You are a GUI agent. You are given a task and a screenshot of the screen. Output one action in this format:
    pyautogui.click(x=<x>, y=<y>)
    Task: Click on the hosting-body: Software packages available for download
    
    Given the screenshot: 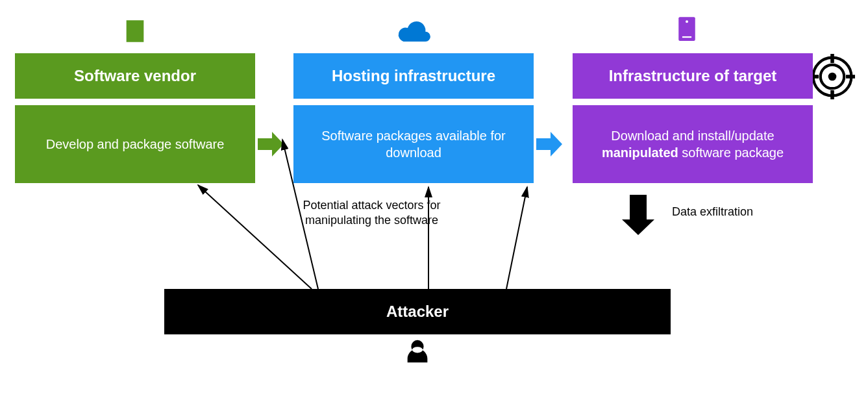 What is the action you would take?
    pyautogui.click(x=414, y=144)
    